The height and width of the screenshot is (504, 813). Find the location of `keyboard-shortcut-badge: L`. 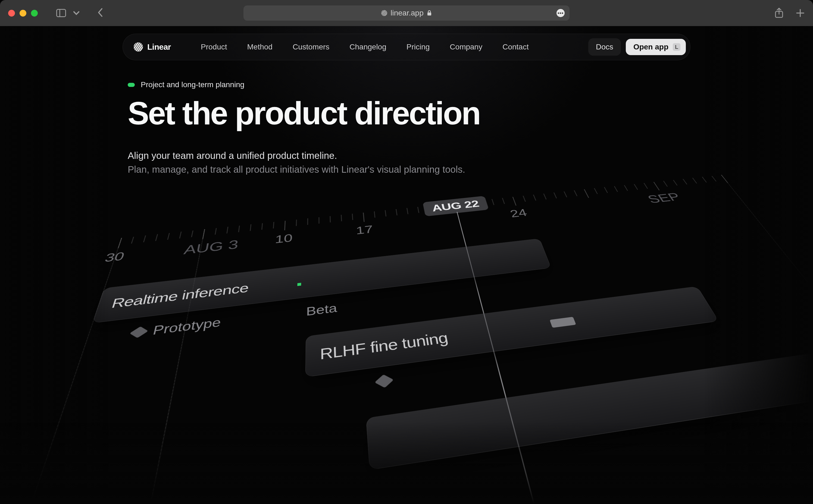

keyboard-shortcut-badge: L is located at coordinates (677, 47).